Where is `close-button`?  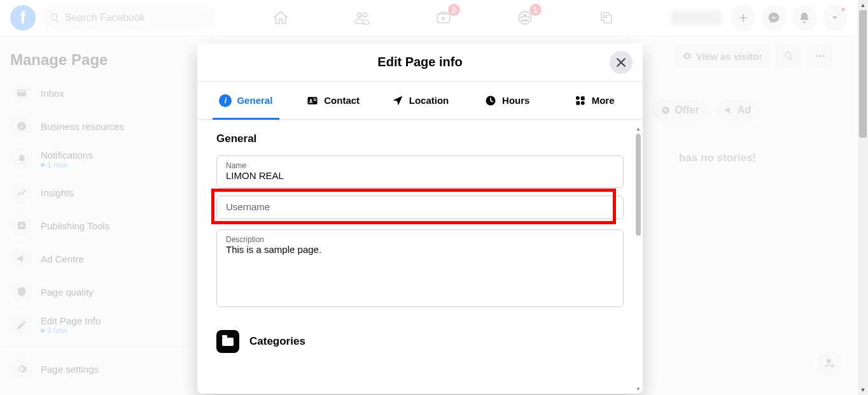
close-button is located at coordinates (621, 62).